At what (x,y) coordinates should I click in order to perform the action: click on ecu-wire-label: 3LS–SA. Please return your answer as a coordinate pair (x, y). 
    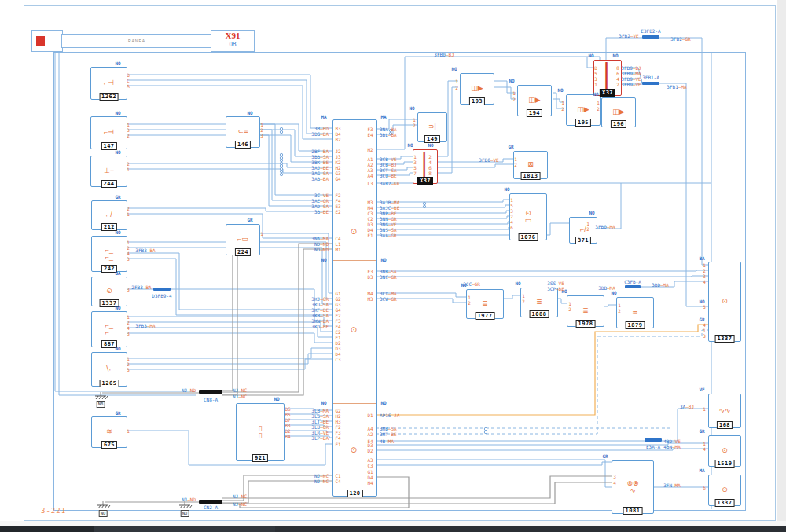
    Looking at the image, I should click on (298, 416).